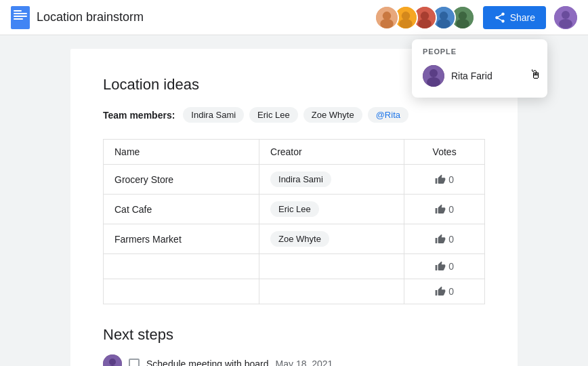  I want to click on team-members-label: Team members:, so click(139, 115).